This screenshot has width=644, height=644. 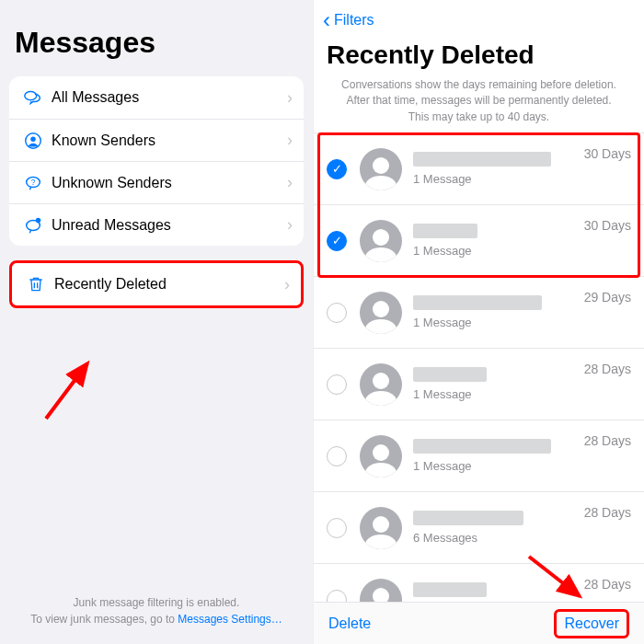 What do you see at coordinates (156, 284) in the screenshot?
I see `recently-deleted-card: Recently Deleted ›` at bounding box center [156, 284].